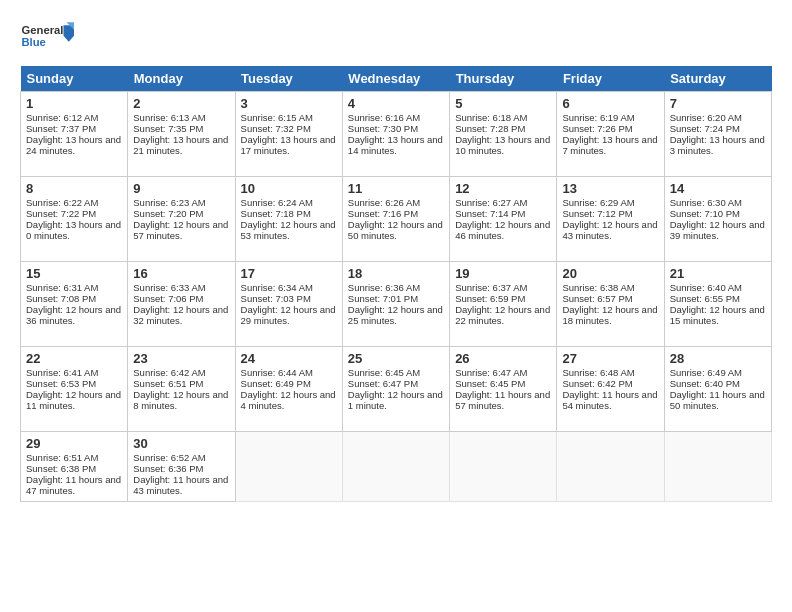 The image size is (792, 612). I want to click on day-number: 25, so click(396, 358).